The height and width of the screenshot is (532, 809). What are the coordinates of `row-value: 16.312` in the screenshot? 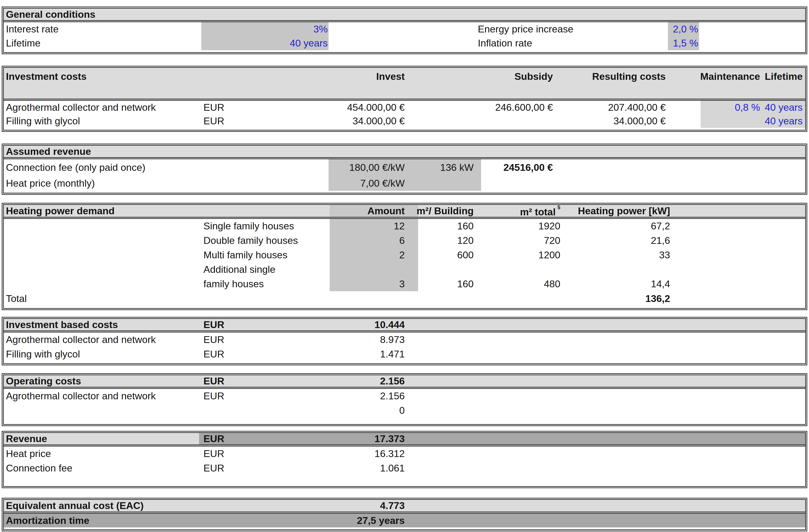 It's located at (390, 454).